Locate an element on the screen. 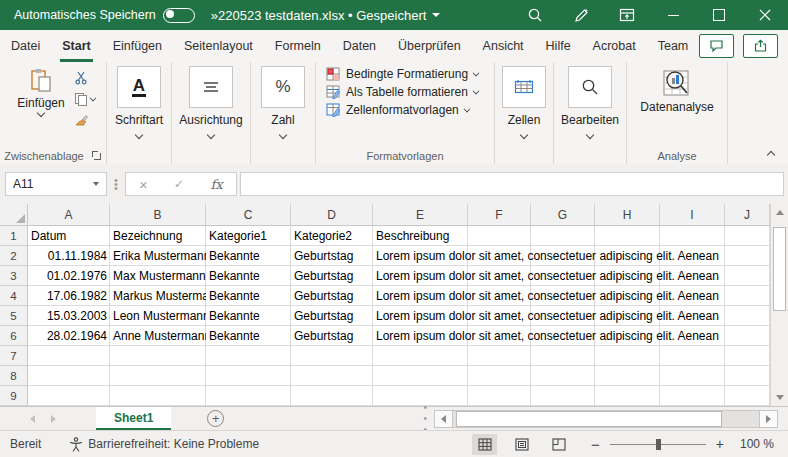  cell-D6: Geburtstag is located at coordinates (332, 336).